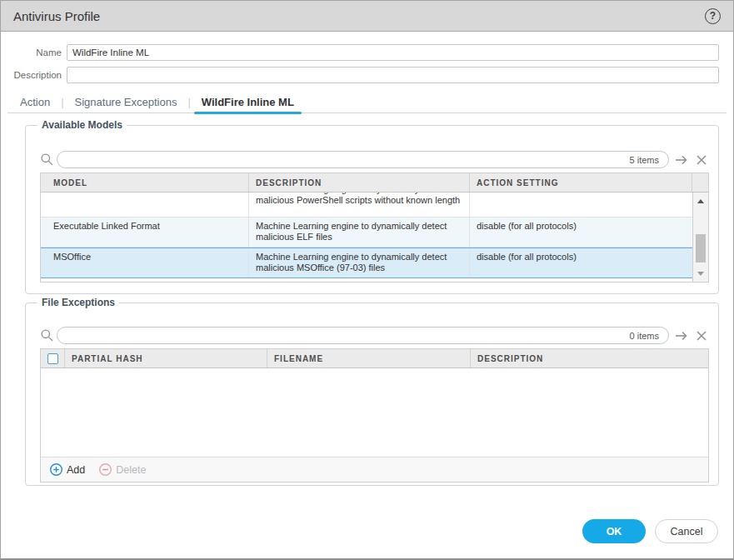 This screenshot has width=734, height=560. I want to click on exceptions-item-count: 0 items, so click(645, 336).